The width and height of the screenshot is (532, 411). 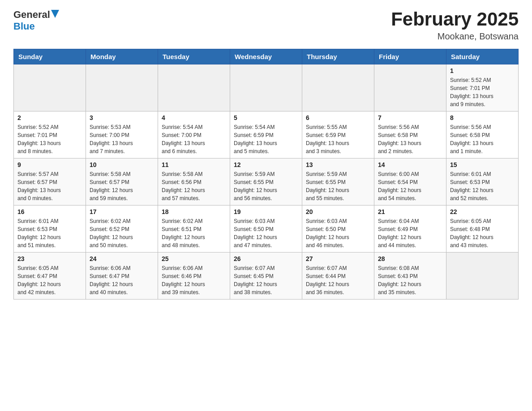 What do you see at coordinates (266, 88) in the screenshot?
I see `calendar-week-row: 1Sunrise: 5:52 AM Sunset: 7:01 PM Daylig…` at bounding box center [266, 88].